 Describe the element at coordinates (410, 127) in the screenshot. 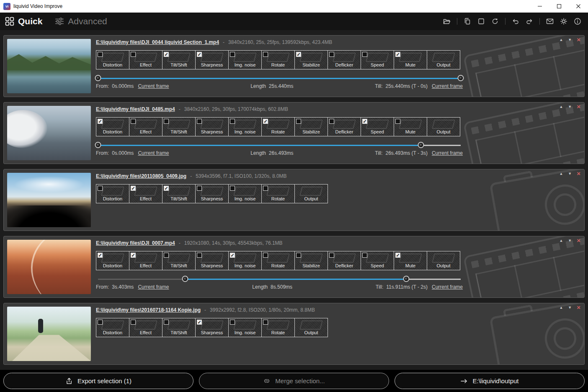

I see `filter-mute-button: Mute` at that location.